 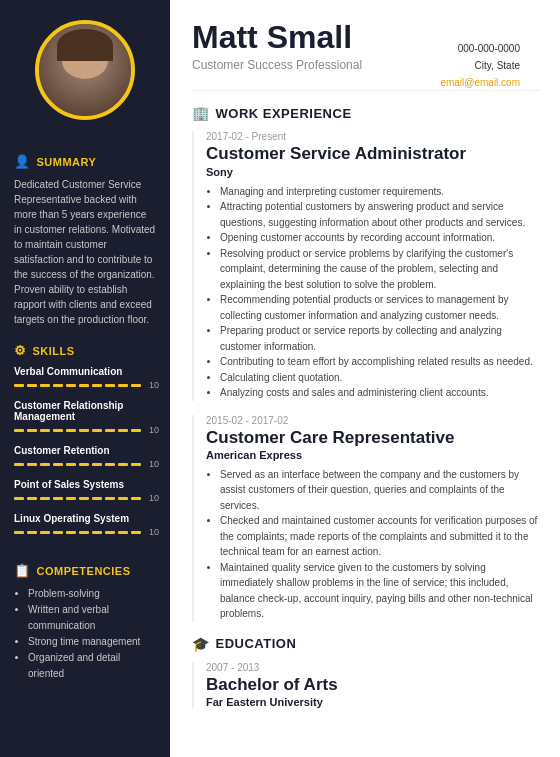 What do you see at coordinates (480, 48) in the screenshot?
I see `phone: 000-000-0000` at bounding box center [480, 48].